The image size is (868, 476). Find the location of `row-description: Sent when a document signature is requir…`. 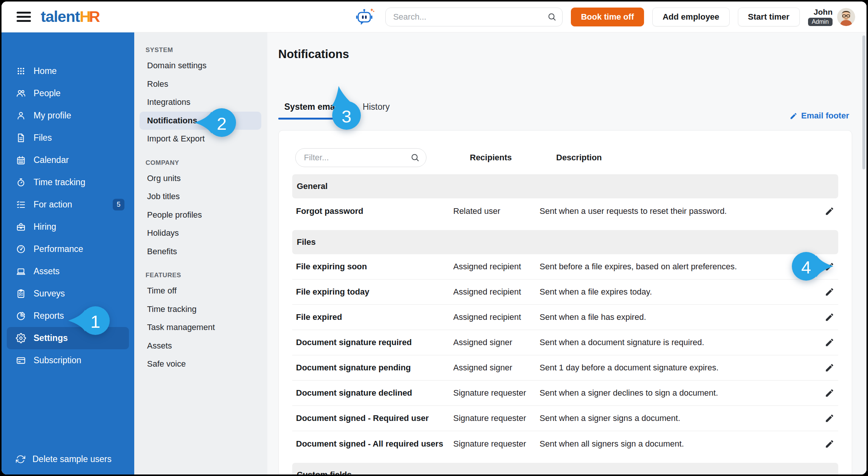

row-description: Sent when a document signature is requir… is located at coordinates (681, 342).